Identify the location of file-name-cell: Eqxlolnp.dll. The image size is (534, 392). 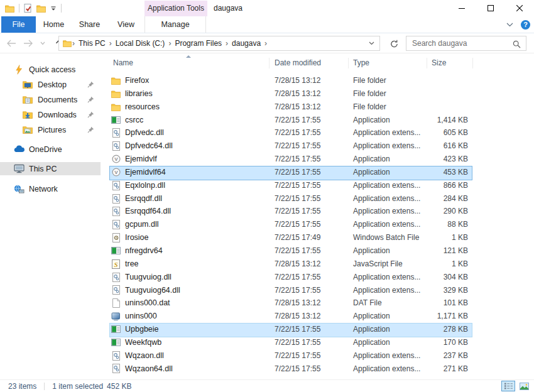
(138, 186).